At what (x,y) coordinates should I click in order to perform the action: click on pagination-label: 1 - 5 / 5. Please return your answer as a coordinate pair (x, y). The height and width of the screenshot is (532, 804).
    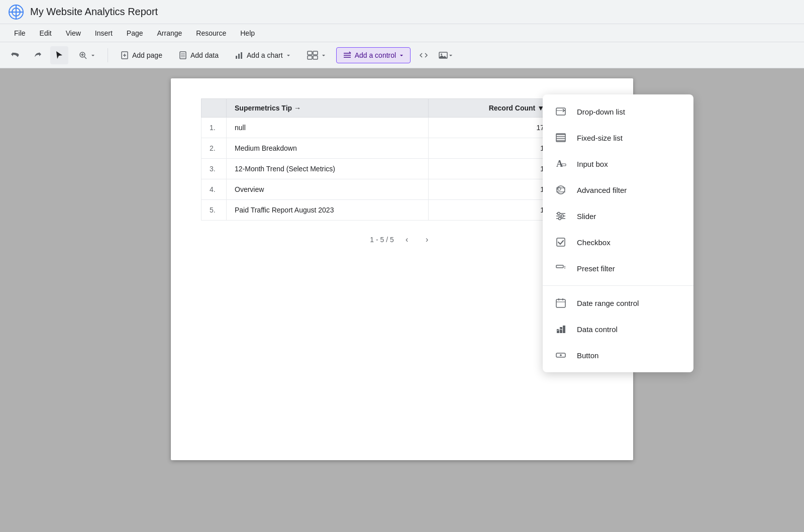
    Looking at the image, I should click on (382, 240).